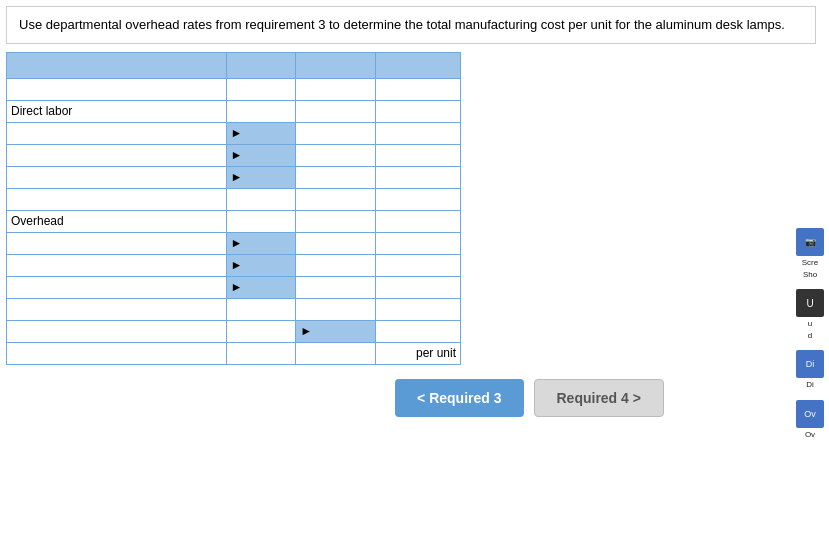 Image resolution: width=829 pixels, height=548 pixels. I want to click on instruction-text: Use departmental overhead rates from req…, so click(411, 25).